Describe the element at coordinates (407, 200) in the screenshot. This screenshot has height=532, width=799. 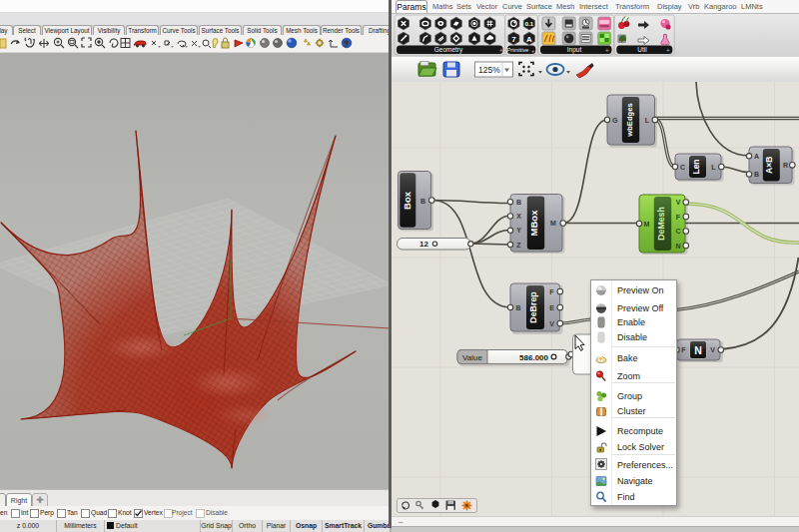
I see `svg-text: Box` at that location.